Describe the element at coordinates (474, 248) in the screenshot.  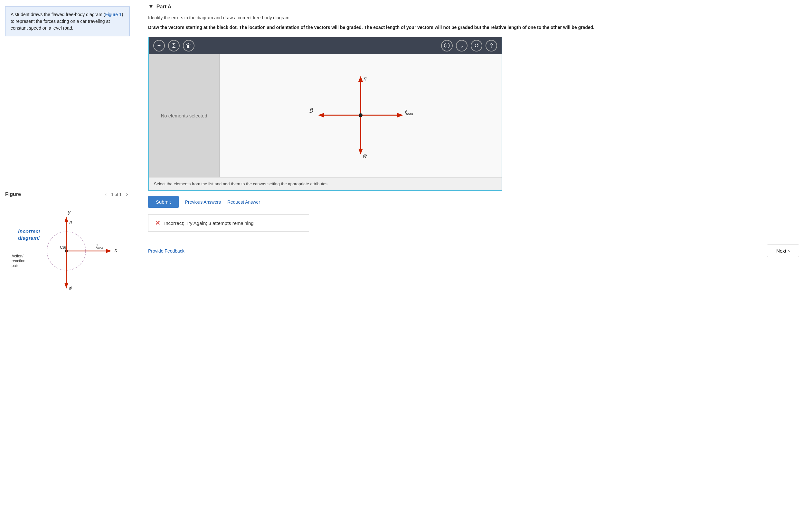
I see `bottom-bar: Provide Feedback Next ›` at that location.